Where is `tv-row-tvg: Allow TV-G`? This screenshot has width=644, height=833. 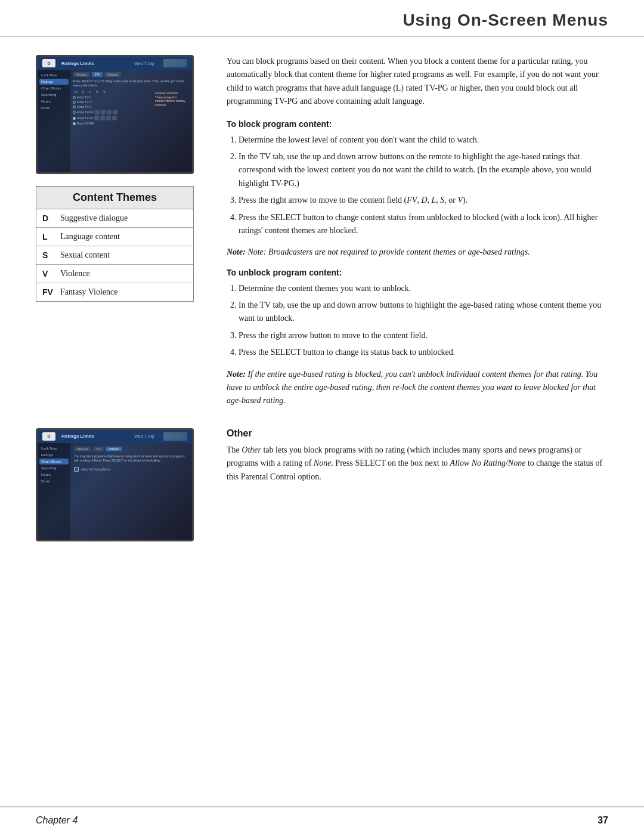
tv-row-tvg: Allow TV-G is located at coordinates (112, 107).